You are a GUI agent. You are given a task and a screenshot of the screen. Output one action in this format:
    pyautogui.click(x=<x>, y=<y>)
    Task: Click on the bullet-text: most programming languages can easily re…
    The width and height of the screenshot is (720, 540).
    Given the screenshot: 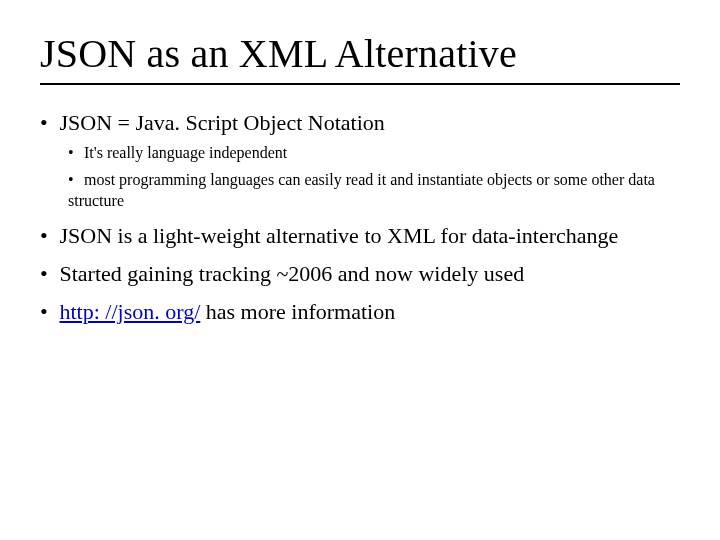 What is the action you would take?
    pyautogui.click(x=362, y=190)
    